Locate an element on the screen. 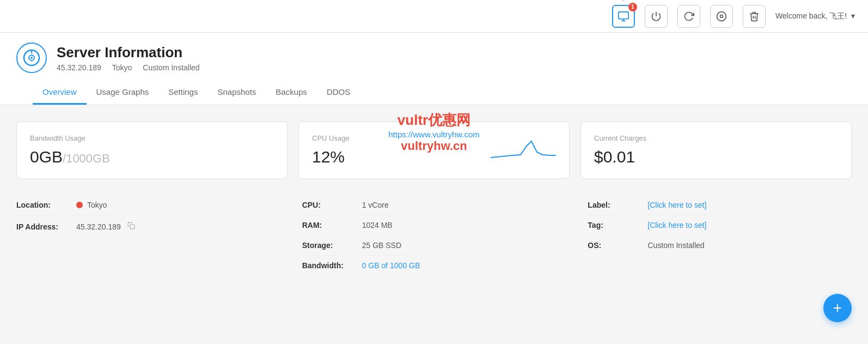 This screenshot has height=344, width=868. storage-val: 25 GB SSD is located at coordinates (382, 245).